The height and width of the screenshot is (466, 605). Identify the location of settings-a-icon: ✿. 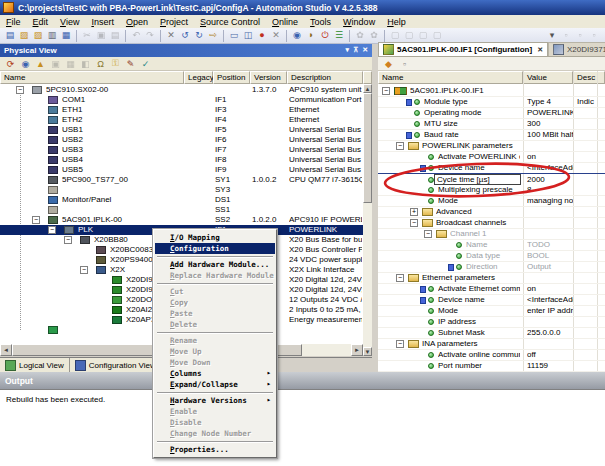
(360, 36).